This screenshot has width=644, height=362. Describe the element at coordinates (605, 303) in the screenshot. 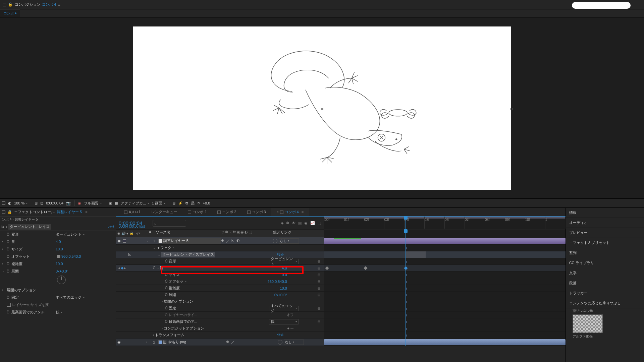

I see `panel-content-aware-fill: コンテンツに応じた塗りつぶし` at that location.